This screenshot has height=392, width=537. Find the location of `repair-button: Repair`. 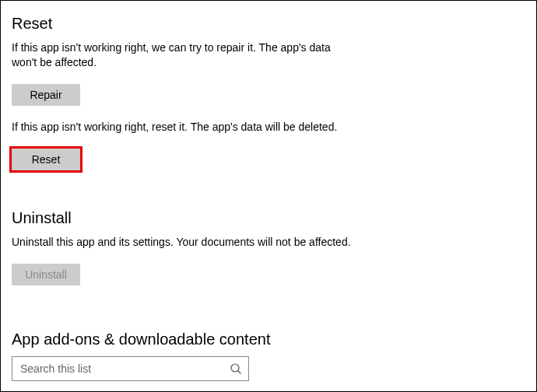

repair-button: Repair is located at coordinates (46, 95).